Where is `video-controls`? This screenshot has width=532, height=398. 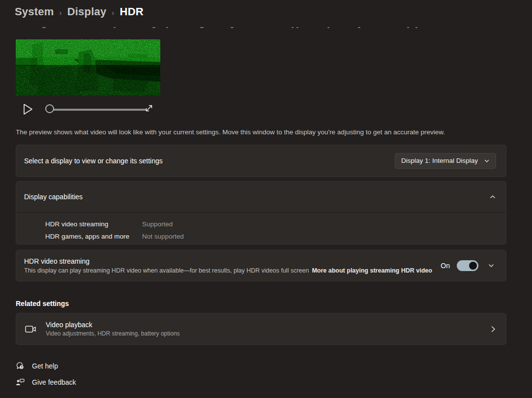
video-controls is located at coordinates (88, 110).